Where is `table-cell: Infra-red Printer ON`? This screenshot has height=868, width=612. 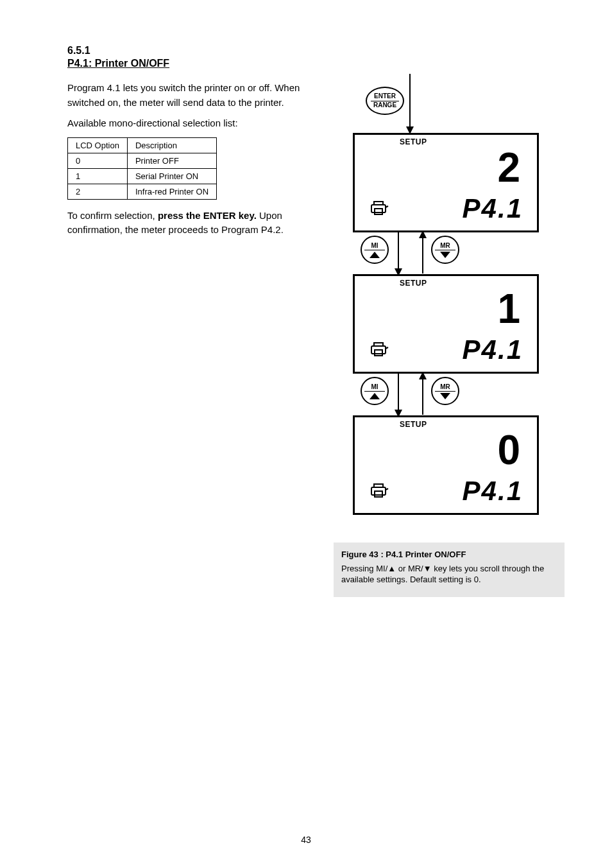
table-cell: Infra-red Printer ON is located at coordinates (172, 191).